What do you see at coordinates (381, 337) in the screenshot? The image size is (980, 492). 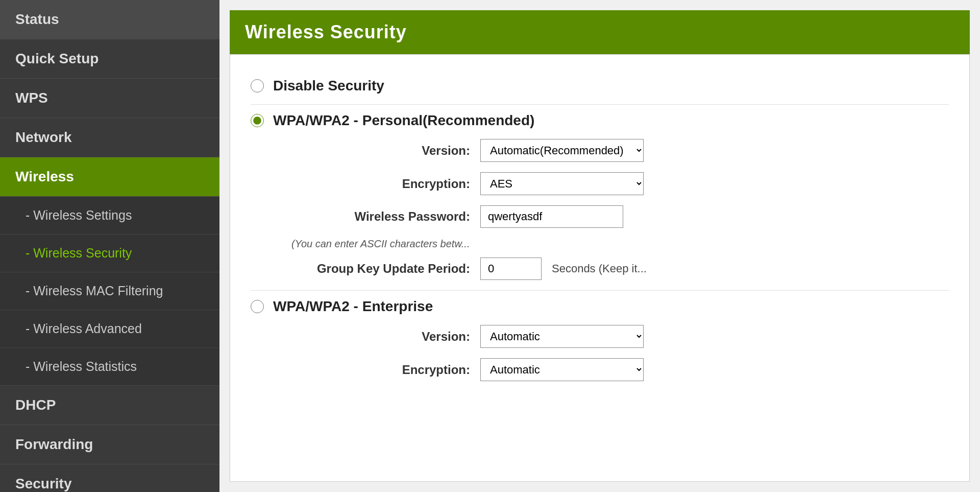 I see `version-label-enterprise: Version:` at bounding box center [381, 337].